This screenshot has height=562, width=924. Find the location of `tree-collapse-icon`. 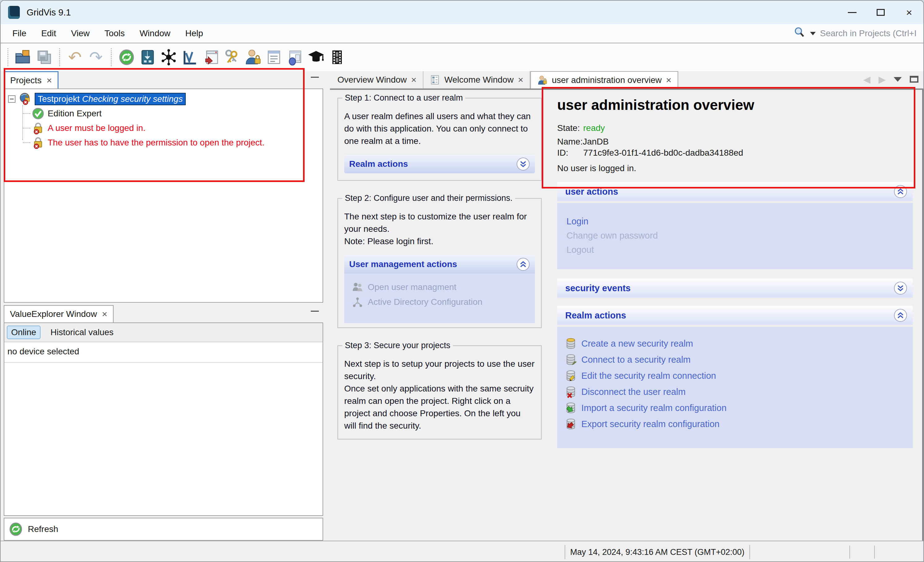

tree-collapse-icon is located at coordinates (12, 99).